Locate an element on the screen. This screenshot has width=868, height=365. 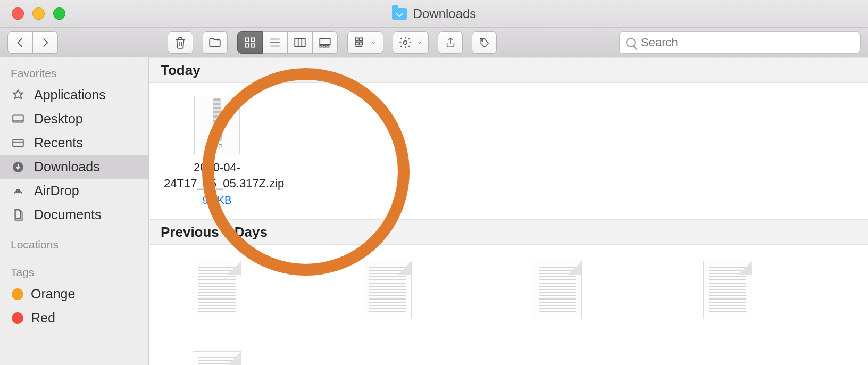
share-icon is located at coordinates (450, 43).